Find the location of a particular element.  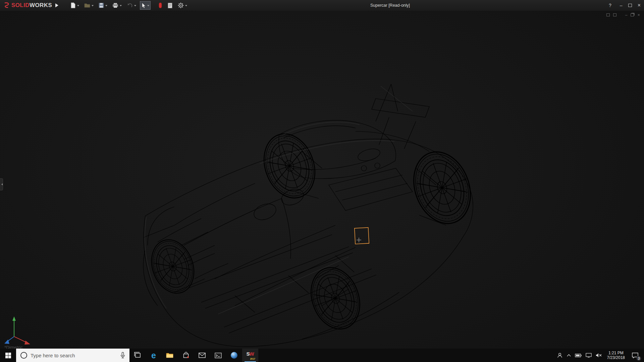

window-title: Supercar [Read-only] is located at coordinates (390, 5).